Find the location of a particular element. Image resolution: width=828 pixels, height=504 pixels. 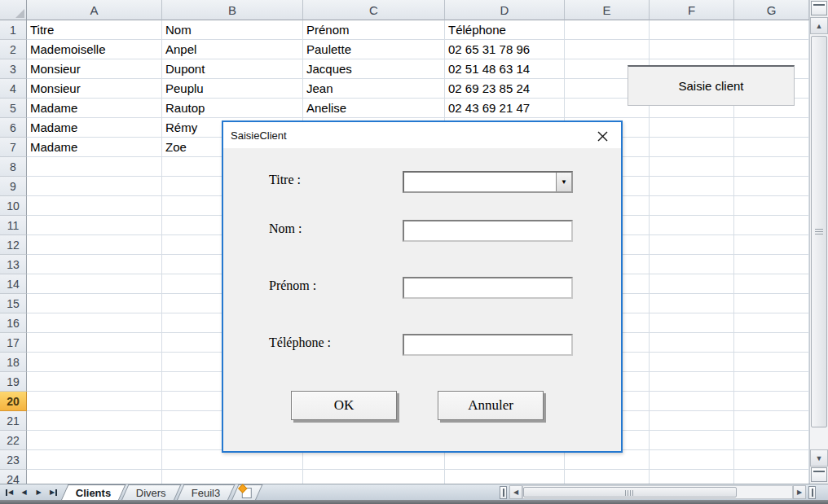

column-header-B: B is located at coordinates (233, 10).